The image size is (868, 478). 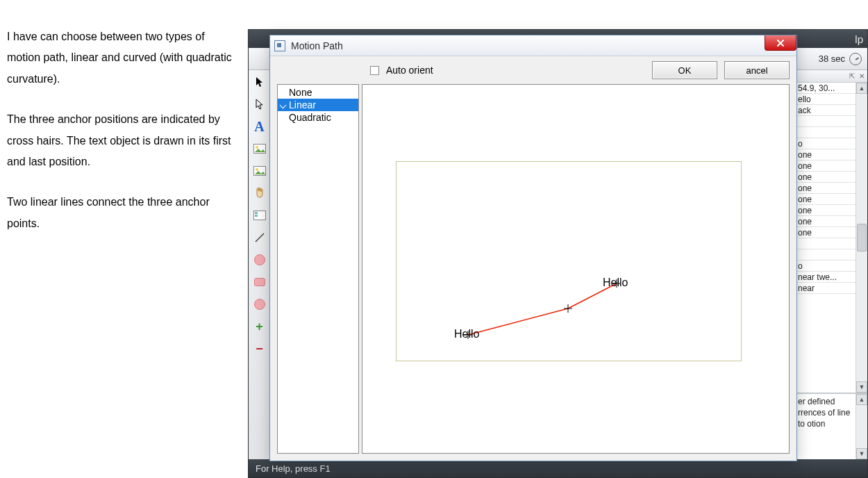 What do you see at coordinates (260, 304) in the screenshot?
I see `ellipse-tool2-icon` at bounding box center [260, 304].